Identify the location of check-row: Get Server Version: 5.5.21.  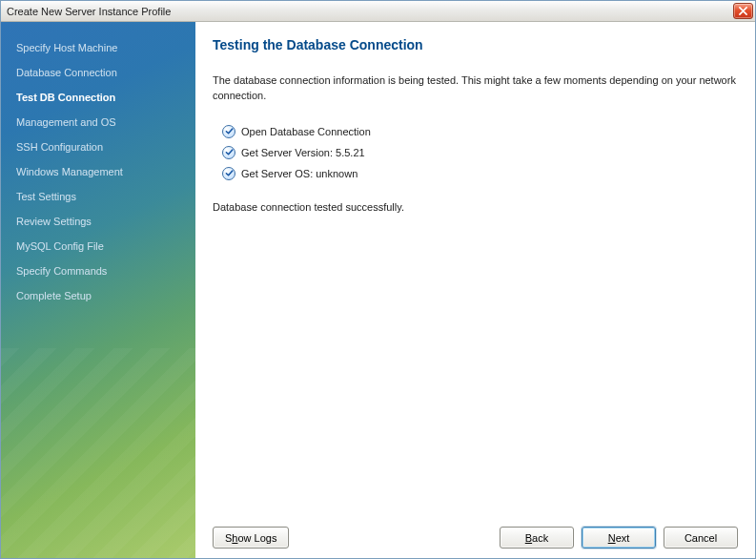
(480, 153).